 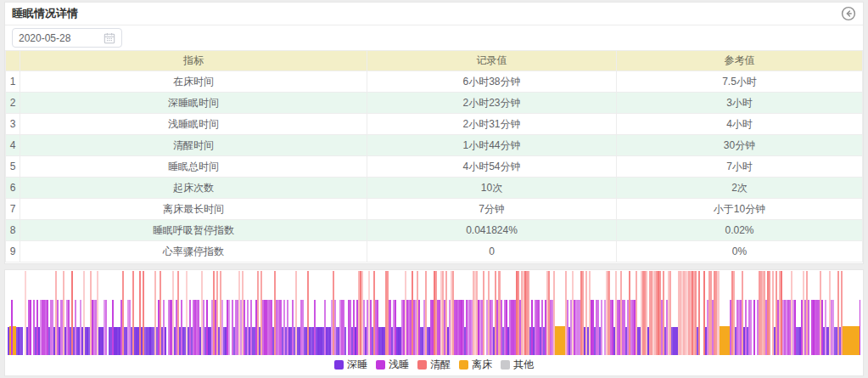 What do you see at coordinates (434, 365) in the screenshot?
I see `legend-item-awake: 清醒` at bounding box center [434, 365].